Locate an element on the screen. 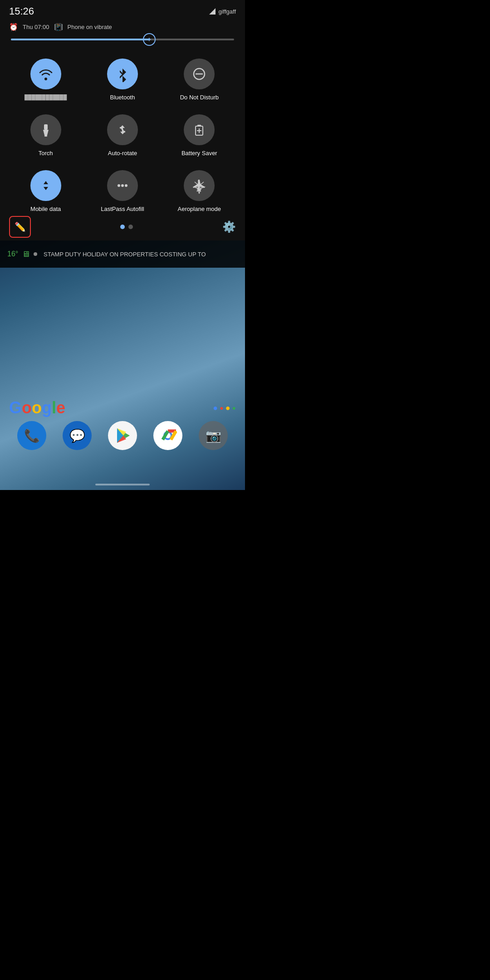 The image size is (490, 980). tiles-grid: ████████████ Bluetooth Do Not Disturb is located at coordinates (122, 138).